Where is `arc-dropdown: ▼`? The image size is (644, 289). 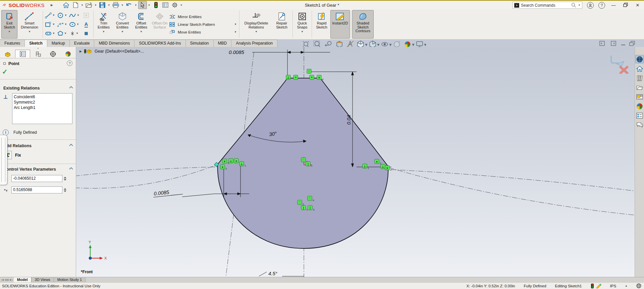
arc-dropdown: ▼ is located at coordinates (66, 24).